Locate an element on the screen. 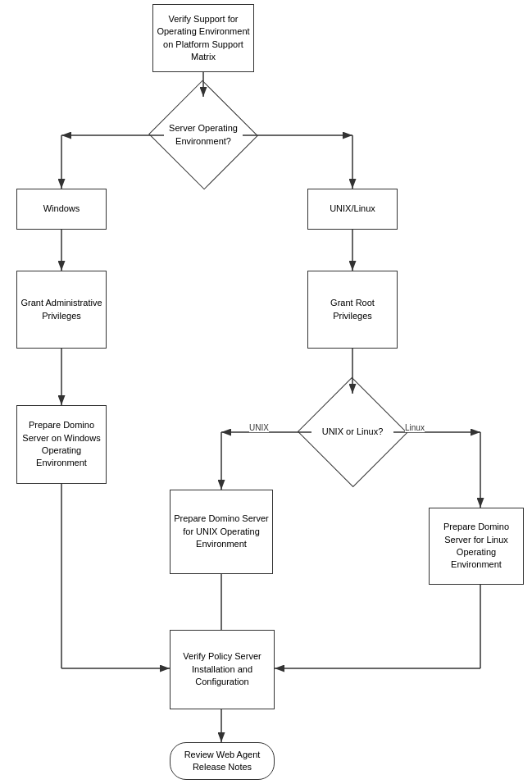 This screenshot has height=784, width=532. prepare-windows-box: Prepare Domino Server on Windows Operati… is located at coordinates (61, 444).